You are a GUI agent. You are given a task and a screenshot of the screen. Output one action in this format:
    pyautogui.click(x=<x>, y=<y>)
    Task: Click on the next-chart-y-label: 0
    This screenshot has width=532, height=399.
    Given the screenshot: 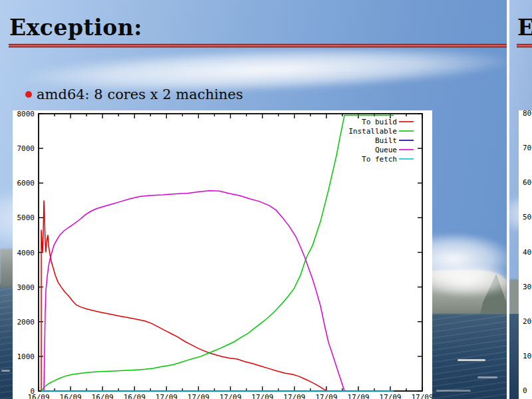 What is the action you would take?
    pyautogui.click(x=527, y=391)
    